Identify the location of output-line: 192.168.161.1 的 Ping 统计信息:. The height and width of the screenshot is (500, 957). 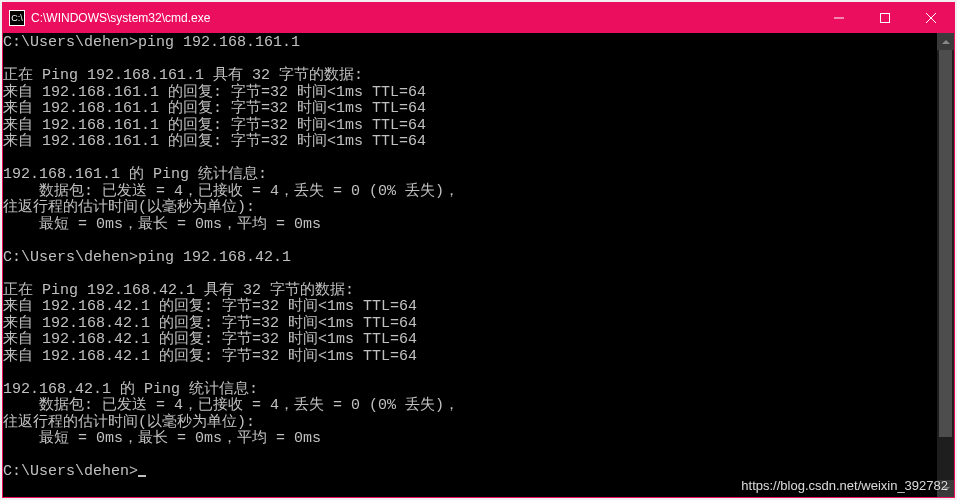
(135, 174).